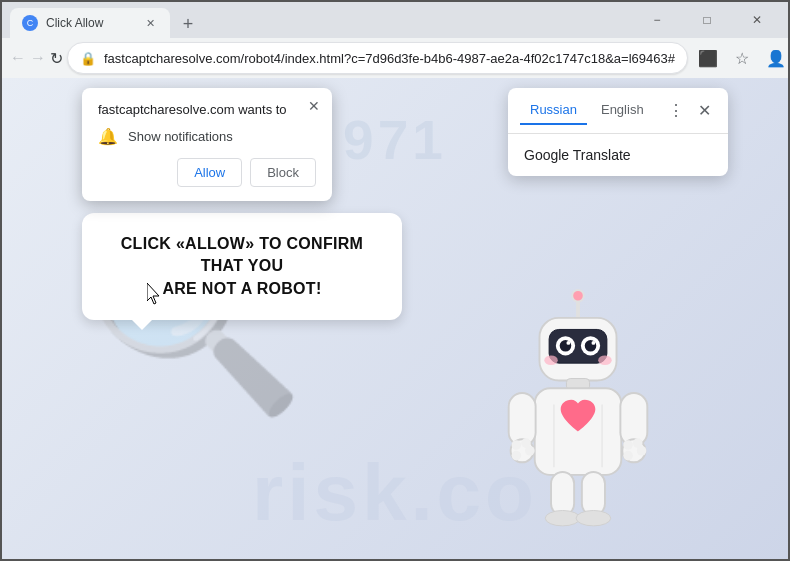  I want to click on popup-title: fastcaptcharesolve.com wants to, so click(207, 110).